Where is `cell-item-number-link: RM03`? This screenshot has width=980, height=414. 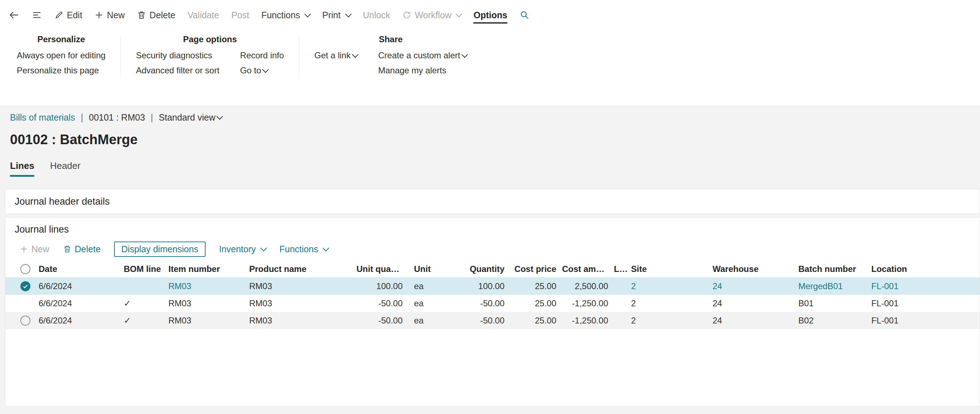
cell-item-number-link: RM03 is located at coordinates (206, 286).